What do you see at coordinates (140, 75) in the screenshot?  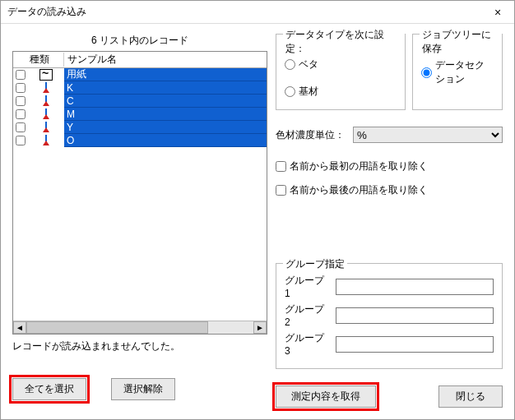 I see `table-row: 用紙` at bounding box center [140, 75].